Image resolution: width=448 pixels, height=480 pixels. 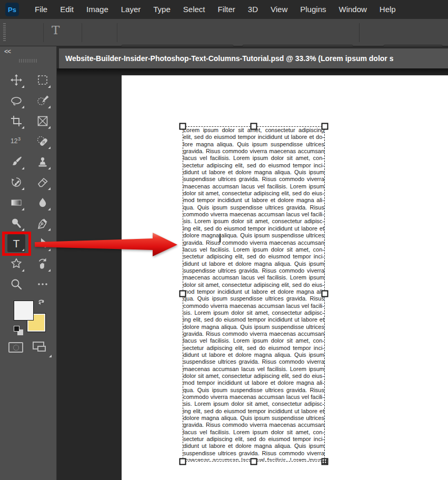 I want to click on default-colors-icon, so click(x=17, y=328).